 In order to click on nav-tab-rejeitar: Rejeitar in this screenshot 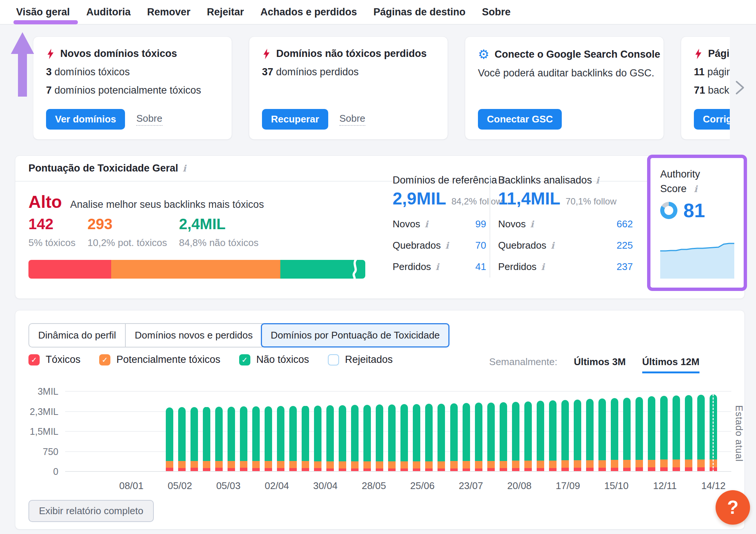, I will do `click(225, 12)`.